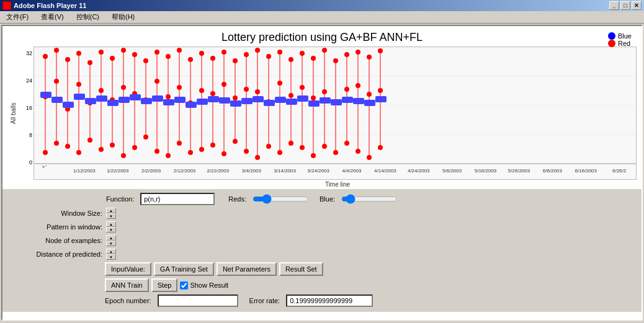 The width and height of the screenshot is (644, 323). I want to click on ga-training-button: GA Training Set, so click(184, 269).